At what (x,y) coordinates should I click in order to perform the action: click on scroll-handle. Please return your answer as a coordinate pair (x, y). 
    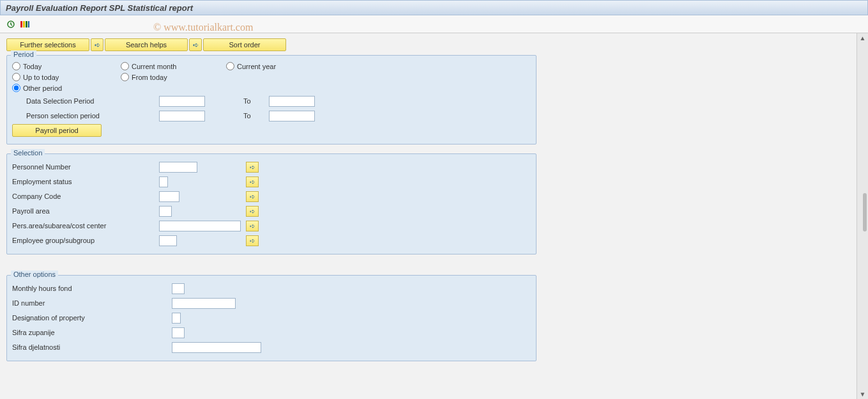
    Looking at the image, I should click on (865, 212).